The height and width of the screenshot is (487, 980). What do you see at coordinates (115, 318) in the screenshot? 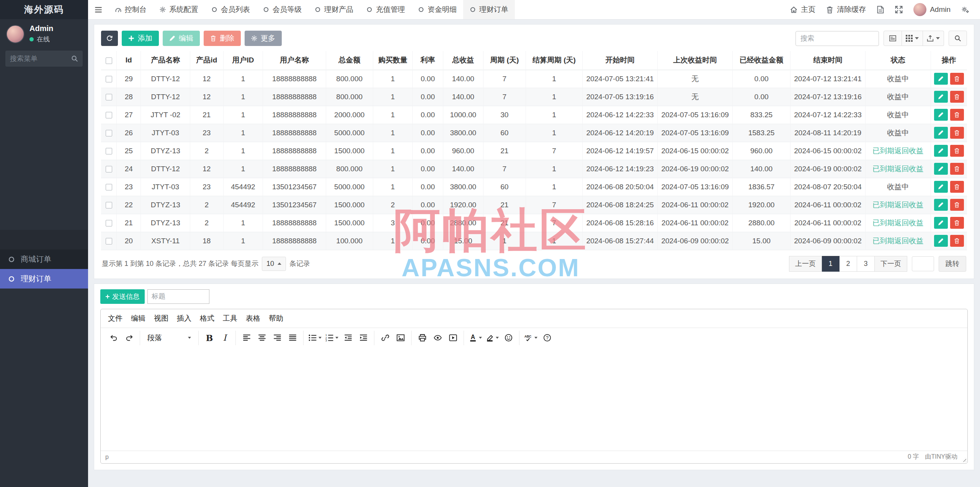
I see `editor-menu-1: 文件` at bounding box center [115, 318].